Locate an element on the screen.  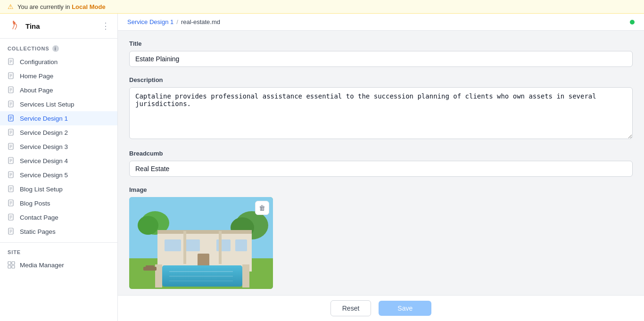
banner-text: You are currently in Local Mode is located at coordinates (61, 7).